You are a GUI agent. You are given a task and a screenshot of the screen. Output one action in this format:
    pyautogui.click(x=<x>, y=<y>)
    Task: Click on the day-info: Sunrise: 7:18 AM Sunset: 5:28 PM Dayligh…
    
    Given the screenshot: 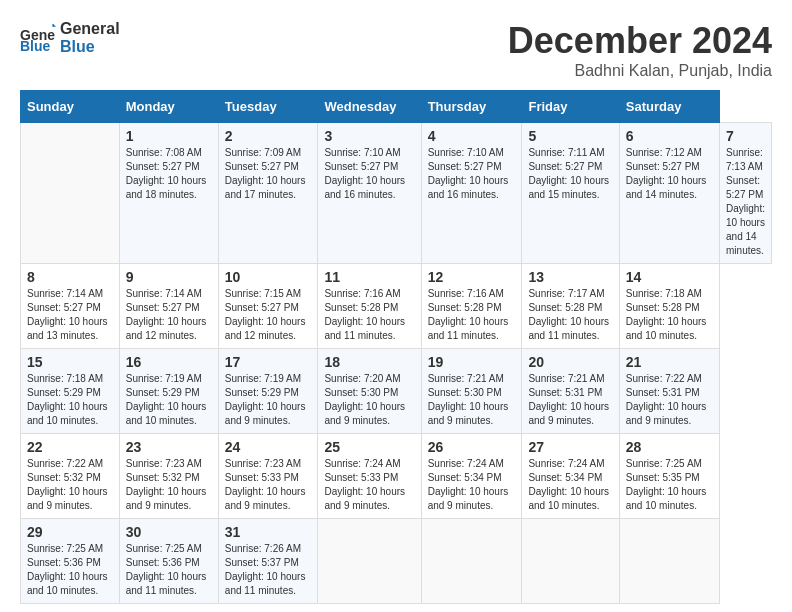 What is the action you would take?
    pyautogui.click(x=670, y=315)
    